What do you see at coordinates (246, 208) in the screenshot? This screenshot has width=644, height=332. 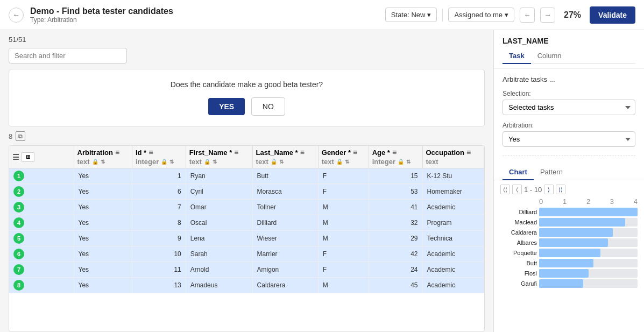 I see `table-row: 3 Yes 7 Omar Tollner M 41 Academic` at bounding box center [246, 208].